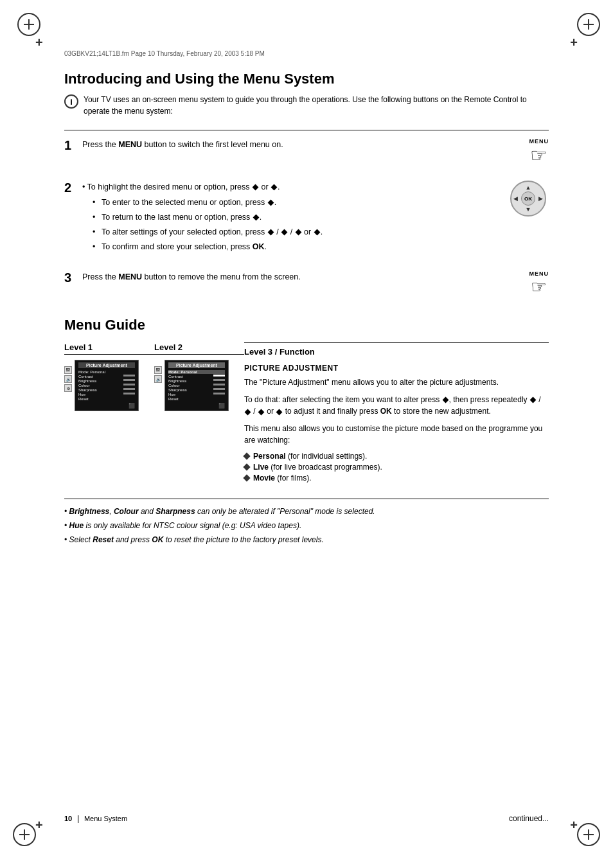 This screenshot has height=868, width=613. What do you see at coordinates (175, 511) in the screenshot?
I see `note-1-bold3: Sharpness` at bounding box center [175, 511].